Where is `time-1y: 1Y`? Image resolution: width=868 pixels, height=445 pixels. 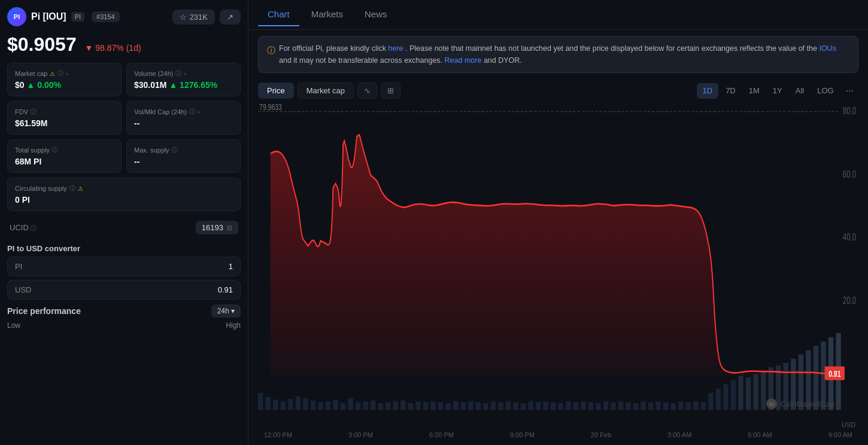 time-1y: 1Y is located at coordinates (778, 91).